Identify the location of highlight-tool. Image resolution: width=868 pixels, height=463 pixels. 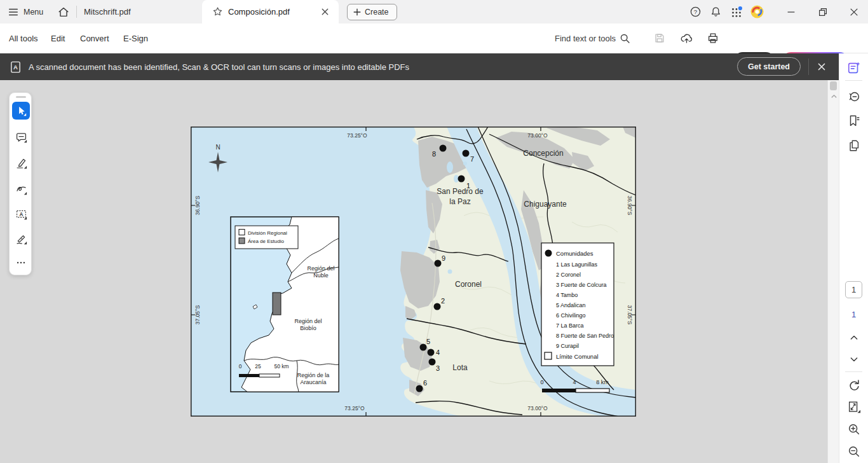
(21, 163).